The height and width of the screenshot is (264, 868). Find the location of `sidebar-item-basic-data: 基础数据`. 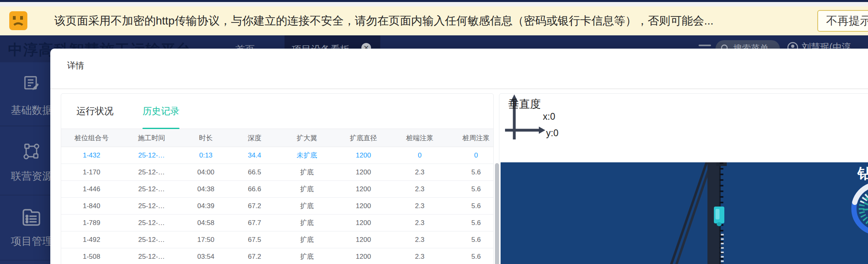

sidebar-item-basic-data: 基础数据 is located at coordinates (25, 100).